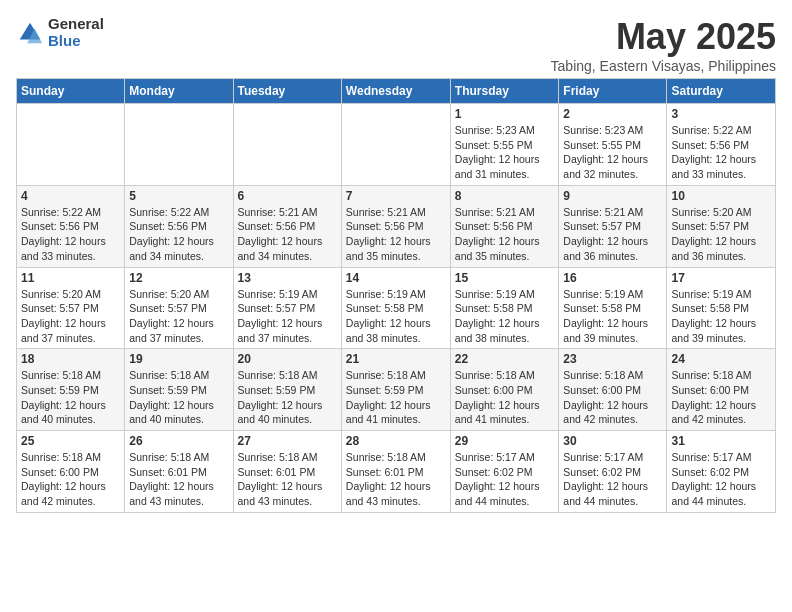  I want to click on day-number: 31, so click(721, 441).